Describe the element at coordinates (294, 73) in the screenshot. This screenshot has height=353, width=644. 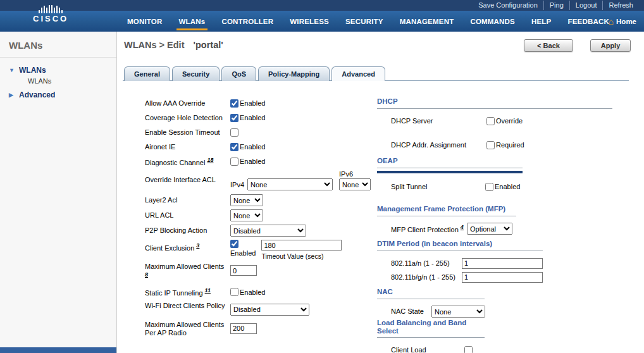
I see `tab-policy-mapping: Policy-Mapping` at that location.